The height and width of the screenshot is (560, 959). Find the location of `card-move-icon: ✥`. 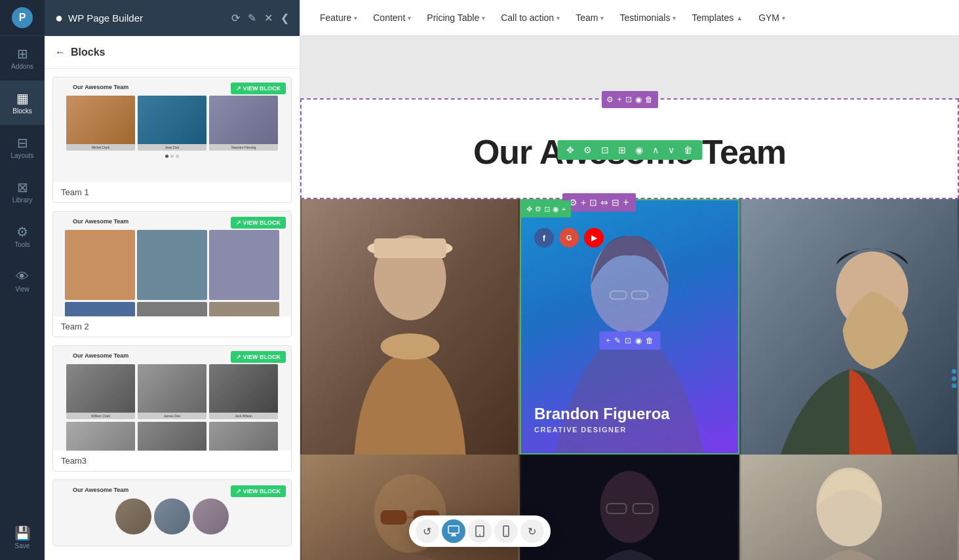

card-move-icon: ✥ is located at coordinates (530, 210).